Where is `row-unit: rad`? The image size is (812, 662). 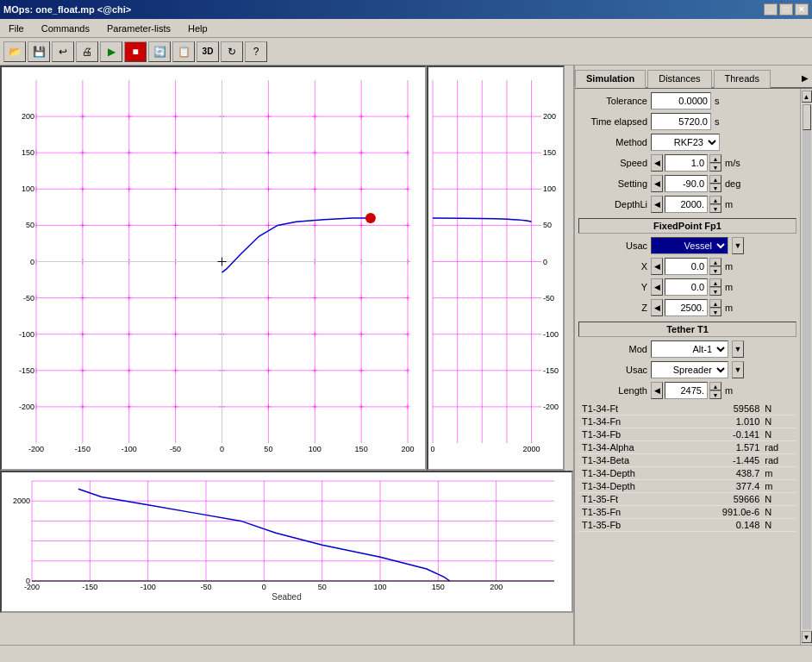
row-unit: rad is located at coordinates (779, 460).